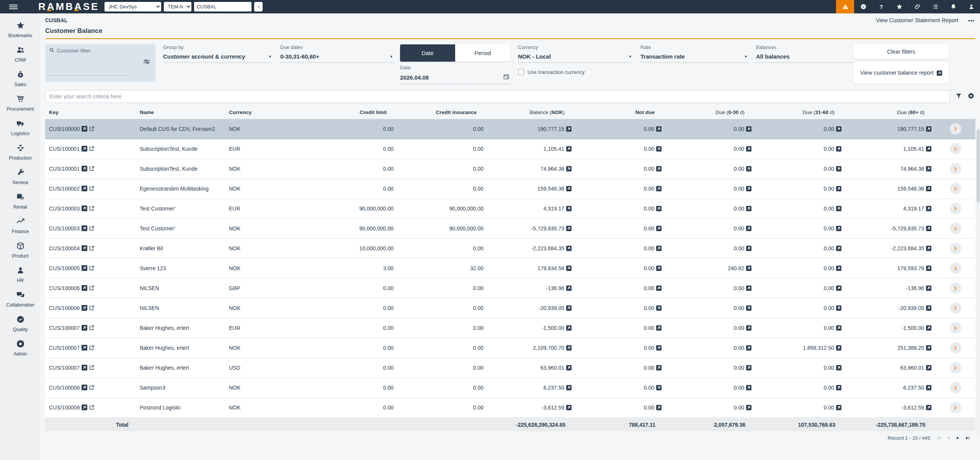 This screenshot has width=980, height=460. Describe the element at coordinates (223, 7) in the screenshot. I see `program-search-input` at that location.